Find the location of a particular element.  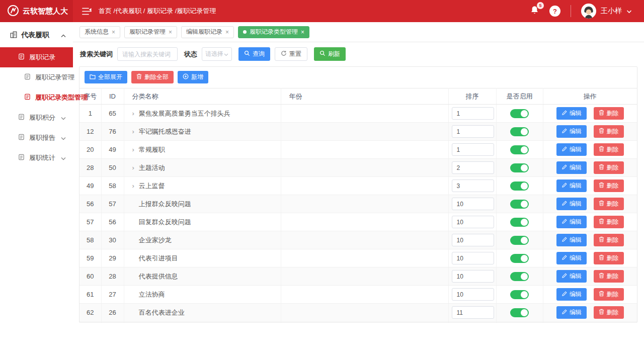

delete-all-button: 删除全部 is located at coordinates (152, 77).